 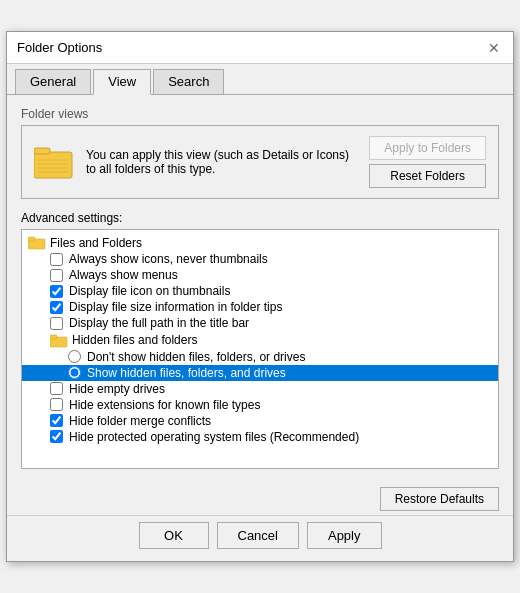 What do you see at coordinates (53, 82) in the screenshot?
I see `tab-general: General` at bounding box center [53, 82].